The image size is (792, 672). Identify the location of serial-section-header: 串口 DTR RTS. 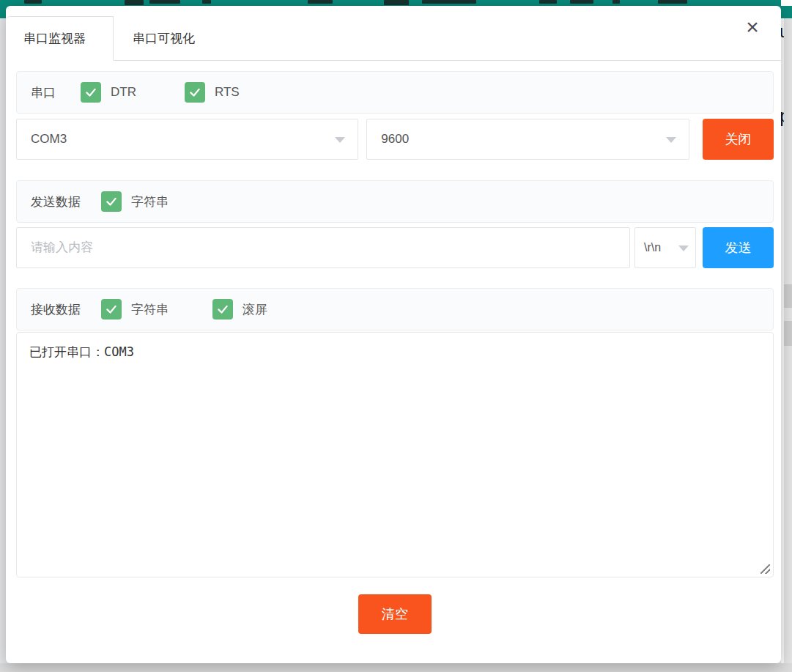
(395, 92).